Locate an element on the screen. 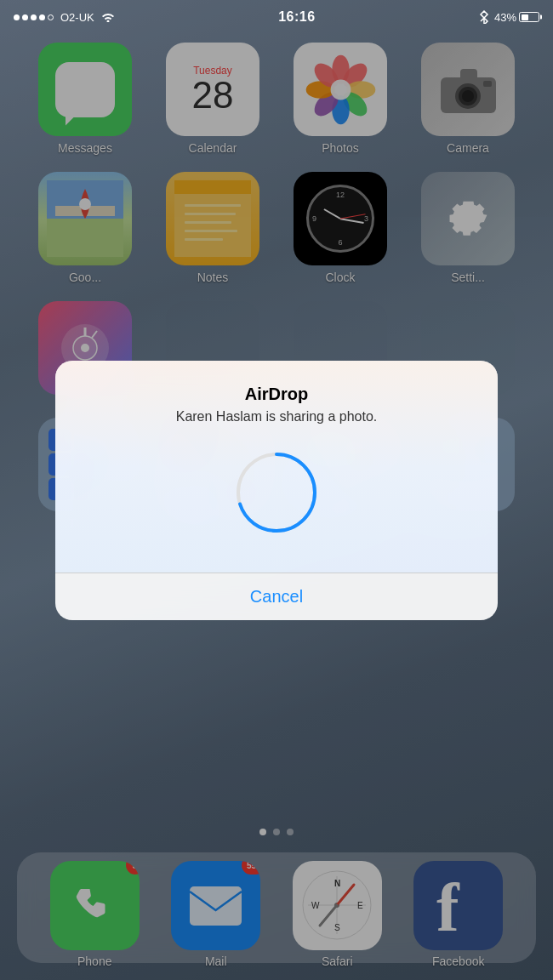  battery-percent: 43% is located at coordinates (505, 17).